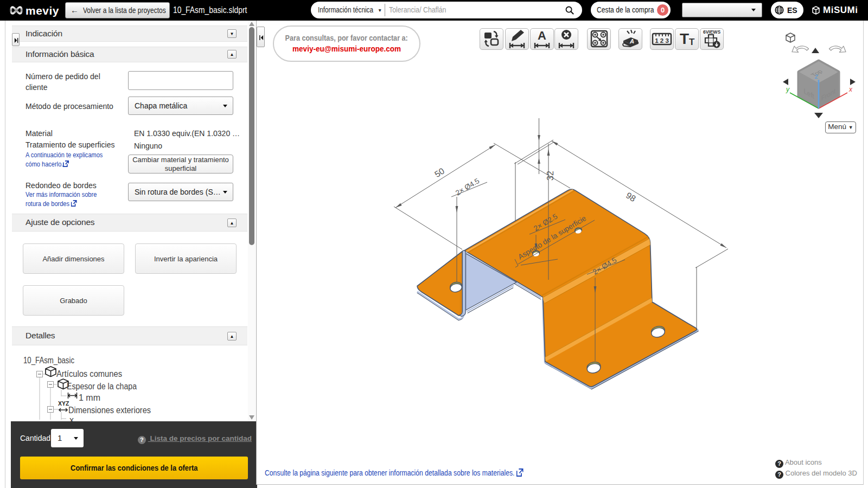 Image resolution: width=868 pixels, height=488 pixels. I want to click on svg-text: y, so click(788, 89).